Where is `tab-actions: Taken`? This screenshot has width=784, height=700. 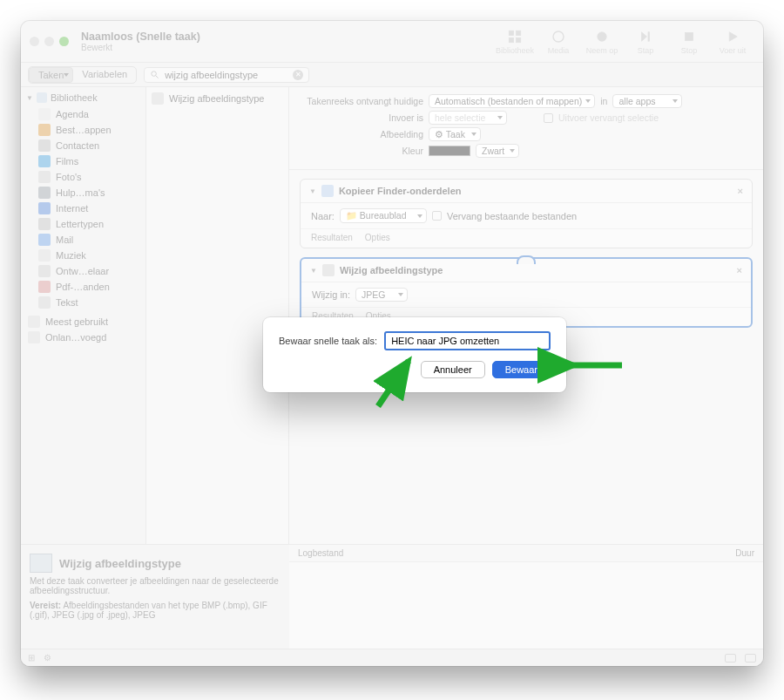
tab-actions: Taken is located at coordinates (51, 75).